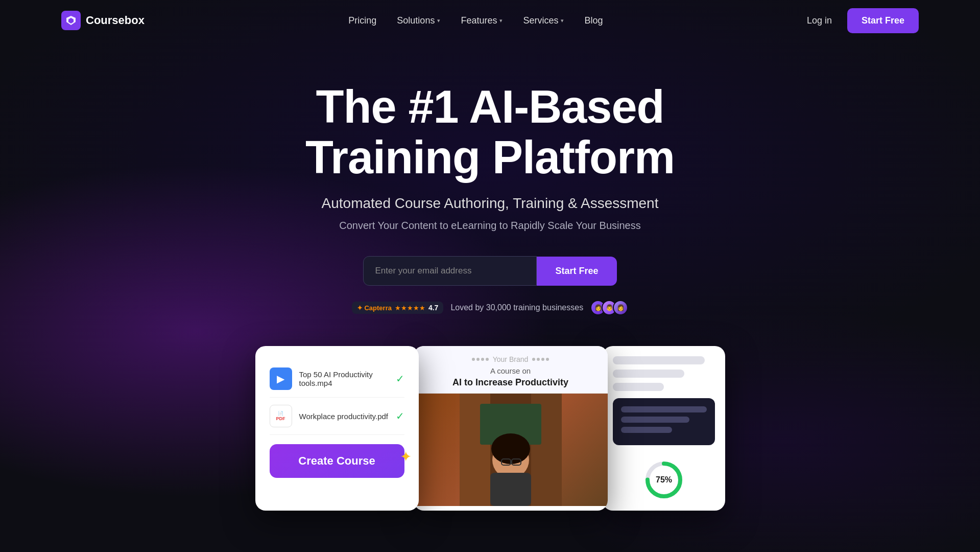 The image size is (980, 552). What do you see at coordinates (363, 20) in the screenshot?
I see `nav-pricing: Pricing` at bounding box center [363, 20].